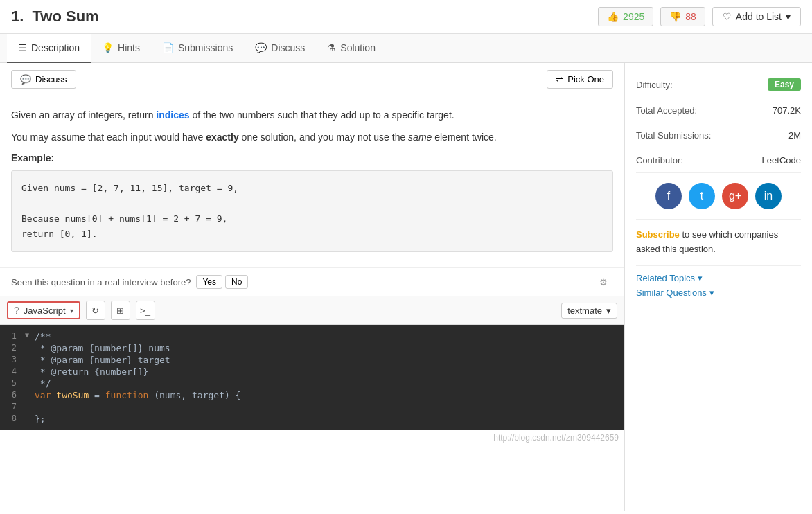 This screenshot has width=812, height=514. I want to click on related-topics-link: Related Topics ▾, so click(718, 278).